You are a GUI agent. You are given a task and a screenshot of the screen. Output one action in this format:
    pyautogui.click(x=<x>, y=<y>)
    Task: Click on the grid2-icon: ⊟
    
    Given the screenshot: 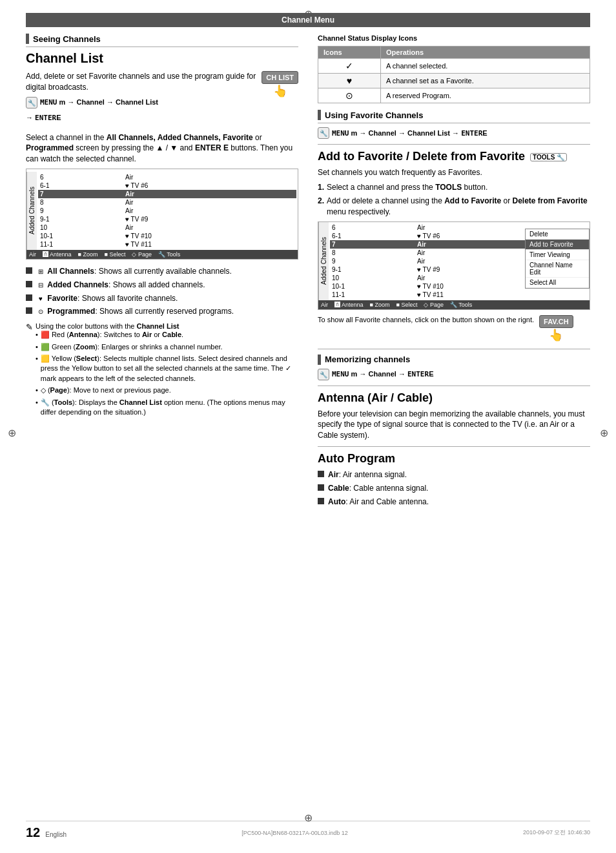 What is the action you would take?
    pyautogui.click(x=41, y=285)
    